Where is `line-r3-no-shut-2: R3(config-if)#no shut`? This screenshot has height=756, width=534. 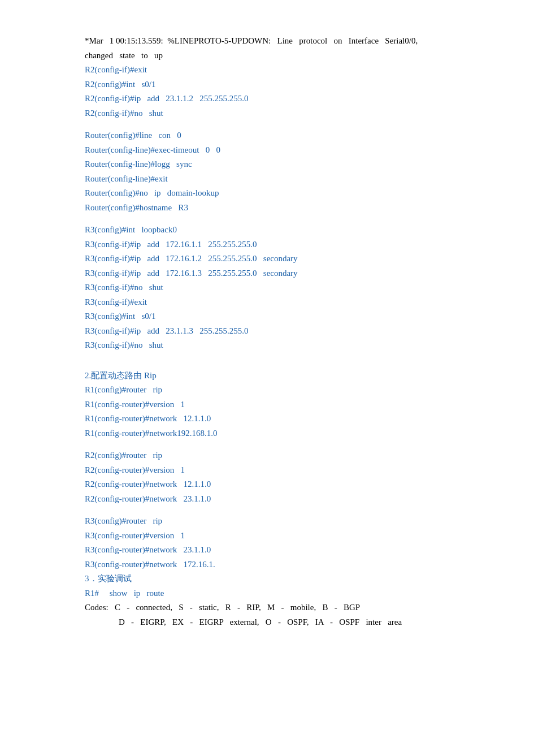 line-r3-no-shut-2: R3(config-if)#no shut is located at coordinates (287, 345).